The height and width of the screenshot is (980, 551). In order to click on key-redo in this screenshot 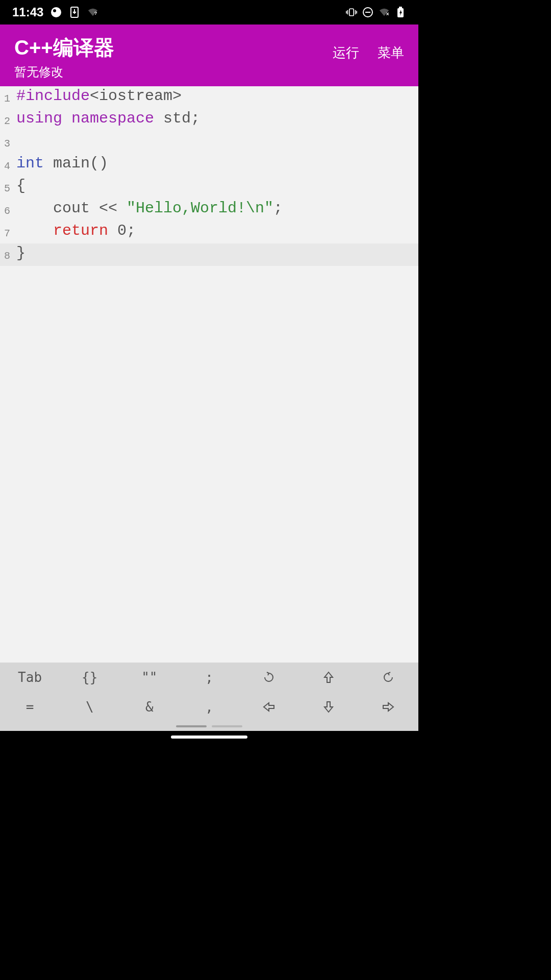, I will do `click(389, 677)`.